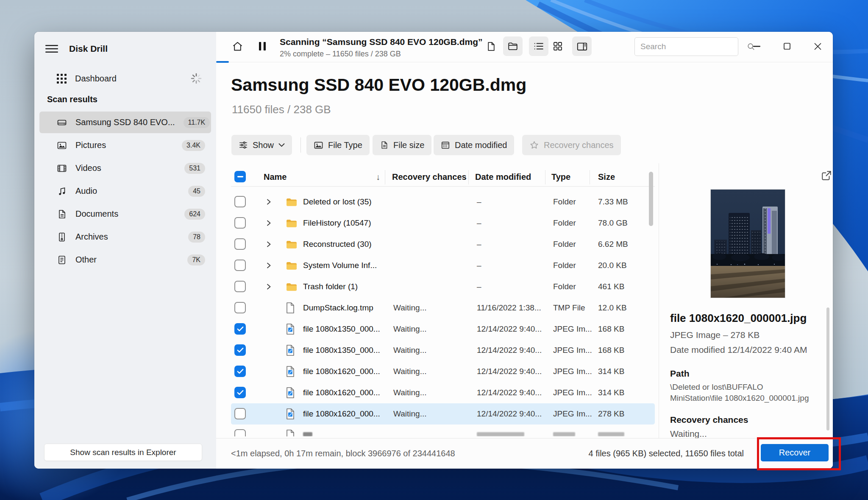 The width and height of the screenshot is (868, 500). Describe the element at coordinates (799, 454) in the screenshot. I see `annotation-highlight-rect` at that location.